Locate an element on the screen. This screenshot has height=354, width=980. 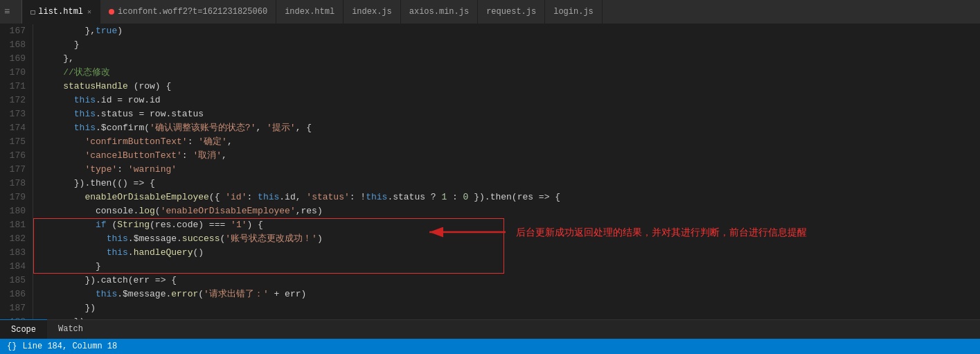
tab-iconfont: iconfont.woff2?t=1621231825060 is located at coordinates (188, 12).